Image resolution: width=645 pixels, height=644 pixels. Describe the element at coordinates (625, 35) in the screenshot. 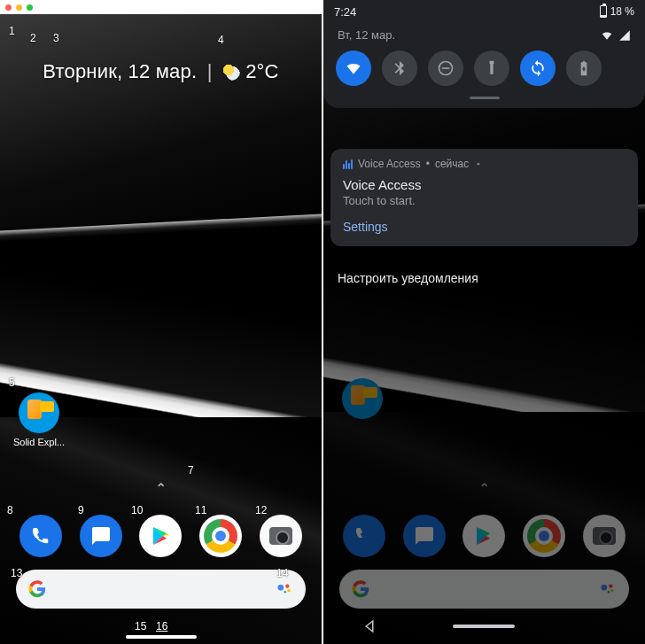

I see `signal-status-icon` at that location.